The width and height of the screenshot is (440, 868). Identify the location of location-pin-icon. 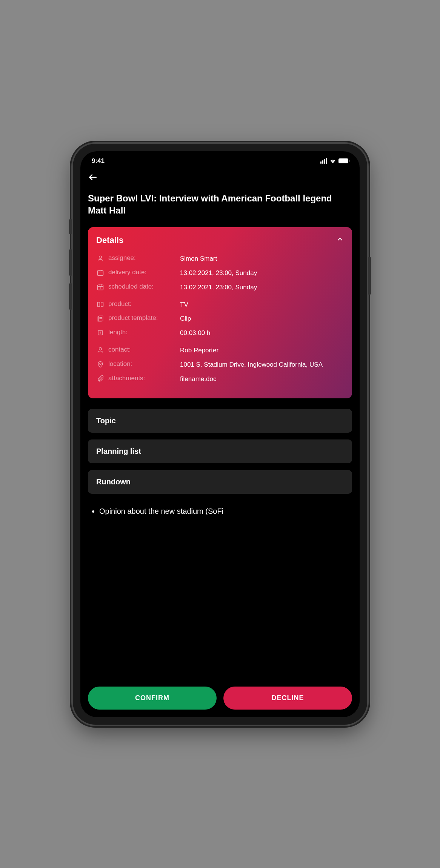
(100, 364).